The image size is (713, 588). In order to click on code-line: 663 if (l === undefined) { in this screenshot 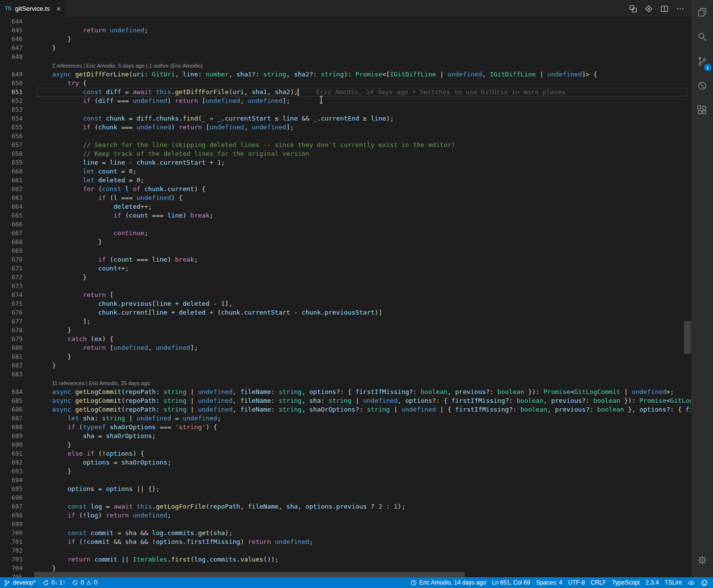, I will do `click(345, 198)`.